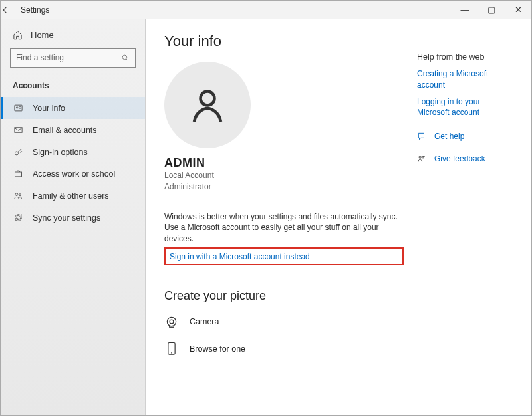  Describe the element at coordinates (18, 174) in the screenshot. I see `briefcase-icon` at that location.